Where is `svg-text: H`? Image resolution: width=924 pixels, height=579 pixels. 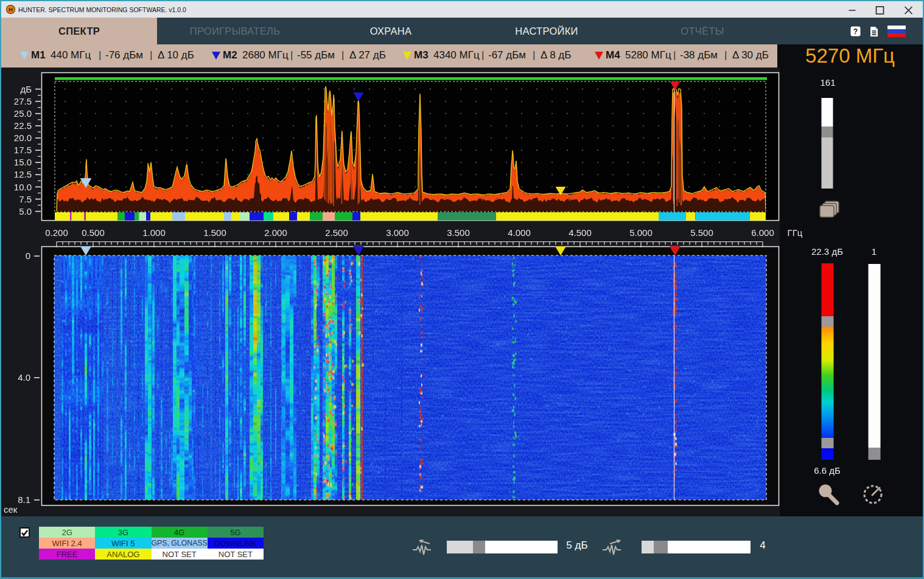 svg-text: H is located at coordinates (11, 10).